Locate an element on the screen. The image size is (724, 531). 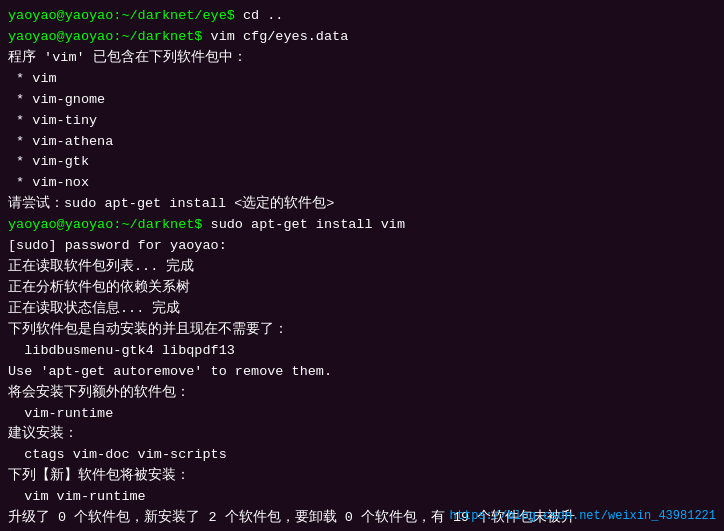
terminal-line: * vim-nox is located at coordinates (362, 184).